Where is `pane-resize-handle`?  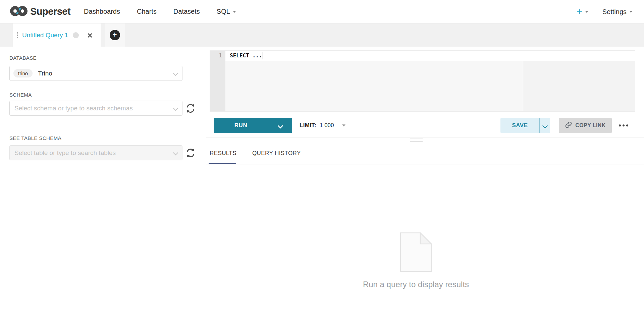
pane-resize-handle is located at coordinates (416, 141).